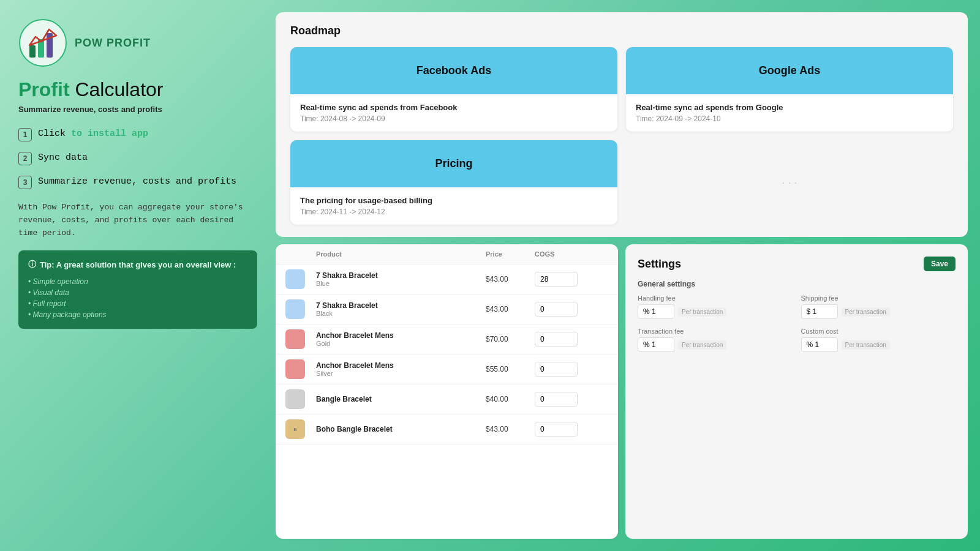 The height and width of the screenshot is (551, 980). Describe the element at coordinates (43, 43) in the screenshot. I see `logo-icon` at that location.